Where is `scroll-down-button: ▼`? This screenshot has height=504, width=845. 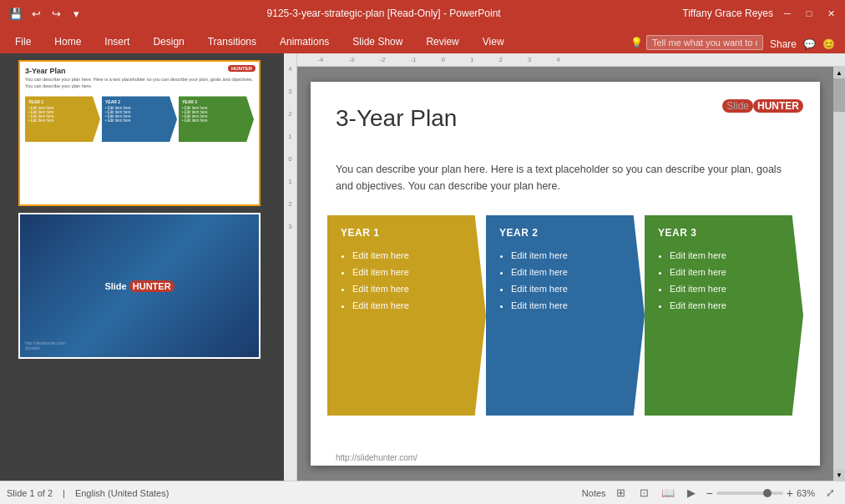 scroll-down-button: ▼ is located at coordinates (839, 475).